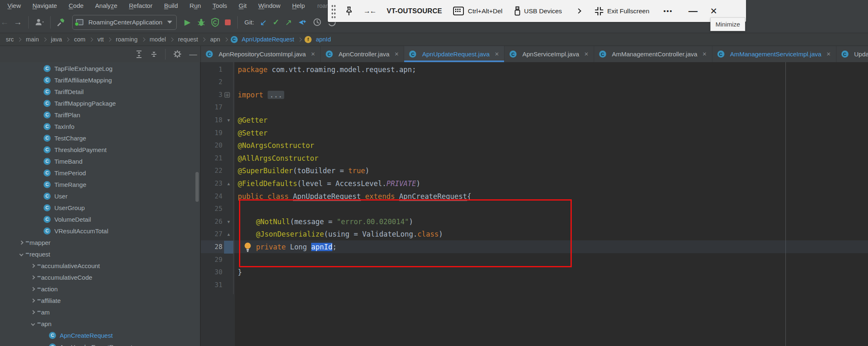 This screenshot has width=868, height=346. Describe the element at coordinates (276, 22) in the screenshot. I see `git-commit-button: ✓` at that location.